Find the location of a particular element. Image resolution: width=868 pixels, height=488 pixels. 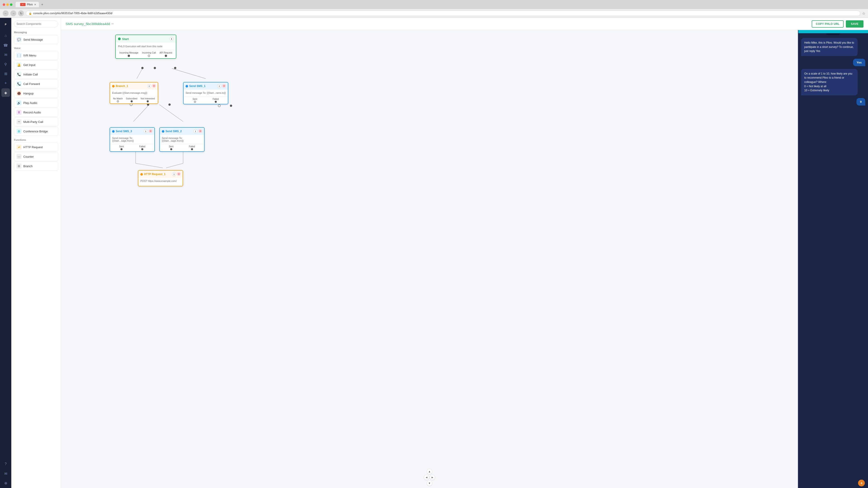

port-incoming-call: Incoming Call is located at coordinates (149, 54).